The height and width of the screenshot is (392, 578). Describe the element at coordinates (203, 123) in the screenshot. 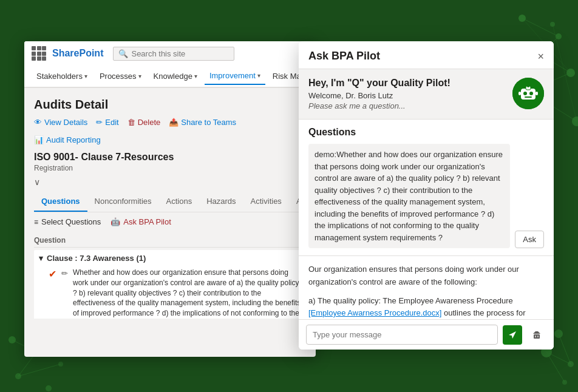

I see `share-to-teams-button: 📤 Share to Teams` at that location.